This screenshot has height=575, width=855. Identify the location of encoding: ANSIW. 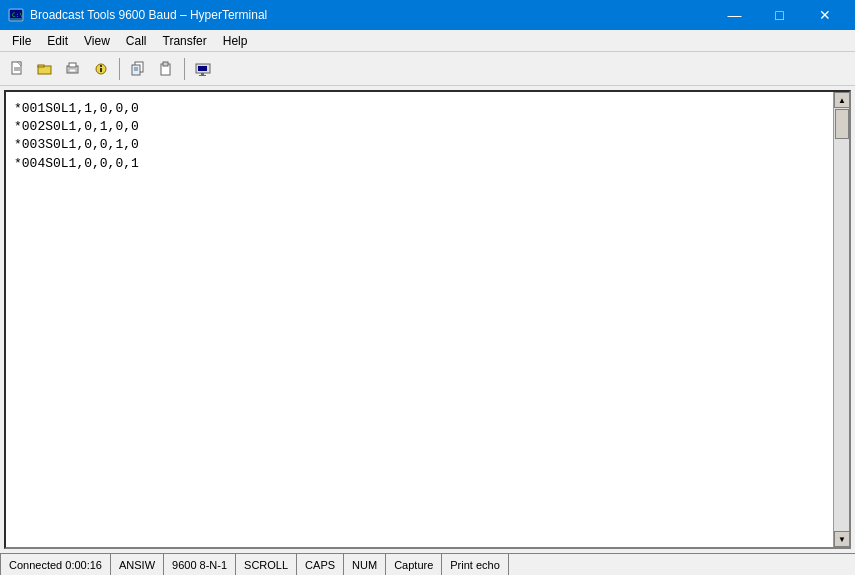
(138, 564).